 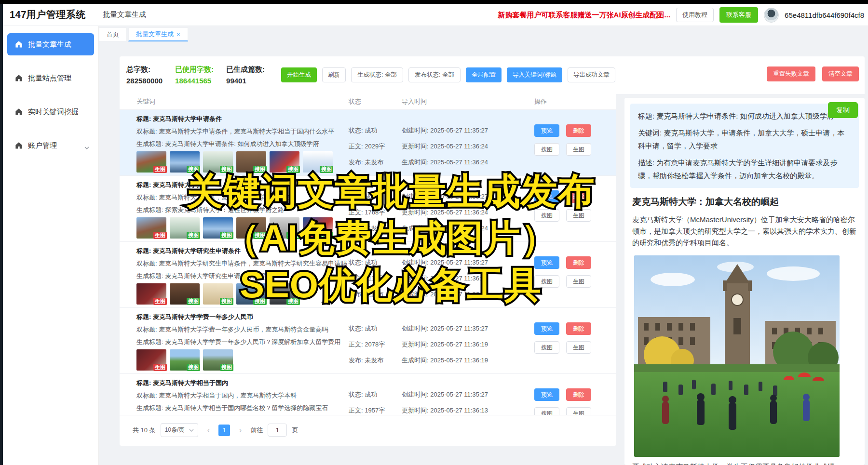 What do you see at coordinates (484, 75) in the screenshot?
I see `global-config-button: 全局配置` at bounding box center [484, 75].